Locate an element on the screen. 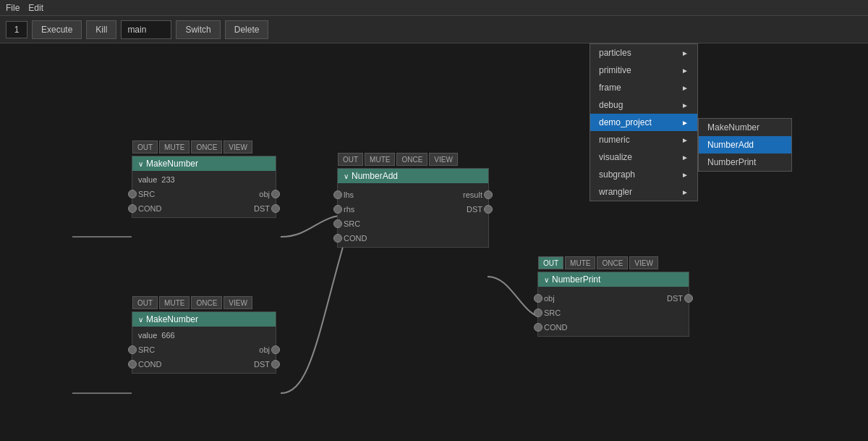 The height and width of the screenshot is (441, 868). numberadd-once-btn: ONCE is located at coordinates (412, 159).